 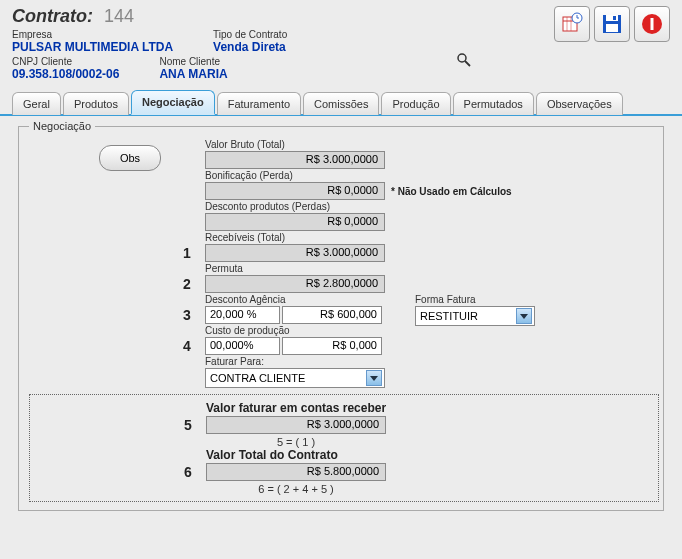 I want to click on tabs: Geral Produtos Negociação Faturamento Co…, so click(x=341, y=102).